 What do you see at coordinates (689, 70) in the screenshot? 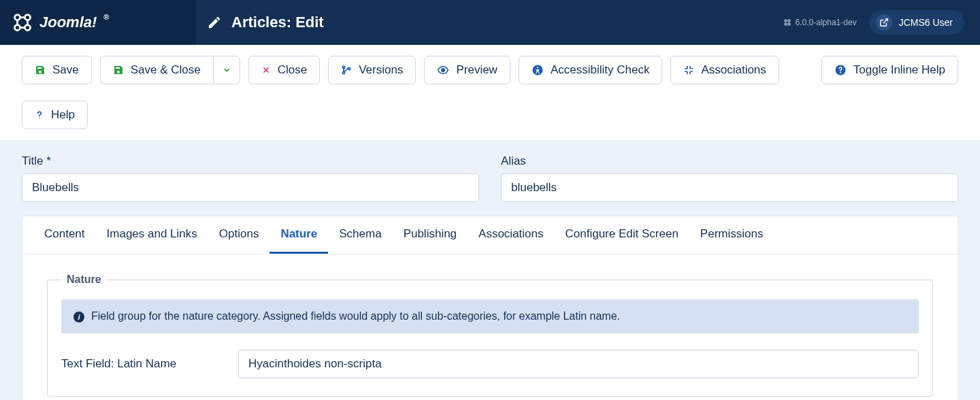
I see `contract-icon` at bounding box center [689, 70].